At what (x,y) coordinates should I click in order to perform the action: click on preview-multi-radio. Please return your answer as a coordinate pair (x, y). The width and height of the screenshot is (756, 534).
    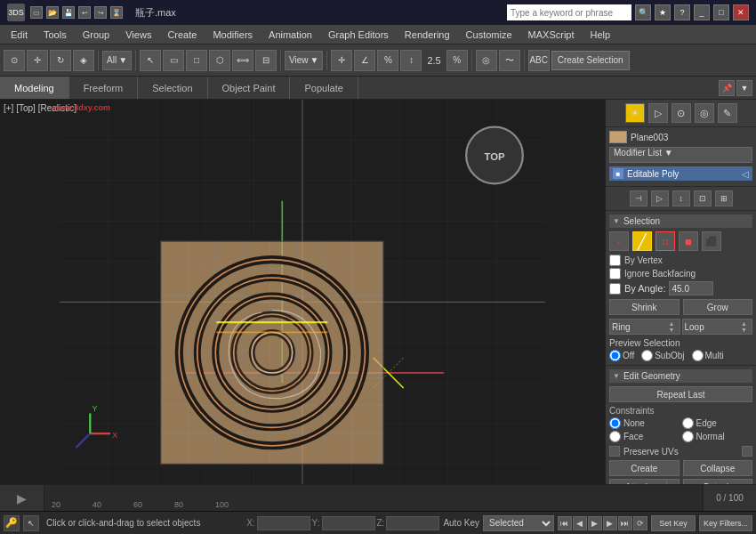
    Looking at the image, I should click on (697, 356).